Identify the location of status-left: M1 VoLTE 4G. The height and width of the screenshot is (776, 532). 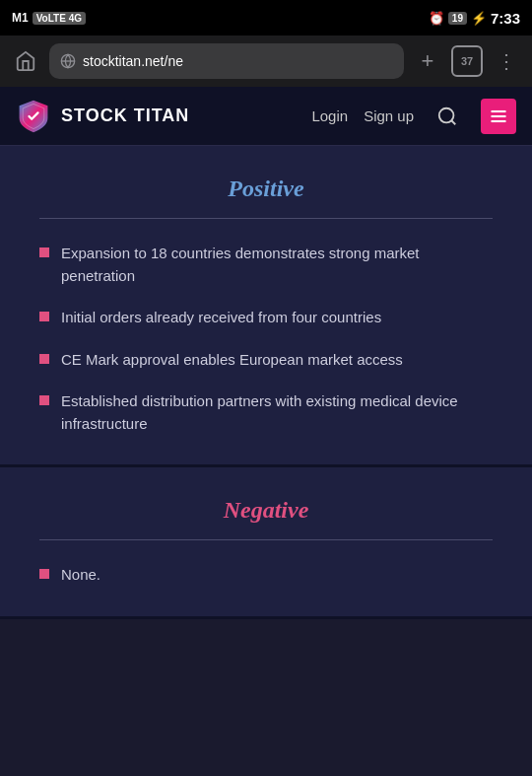
(49, 18).